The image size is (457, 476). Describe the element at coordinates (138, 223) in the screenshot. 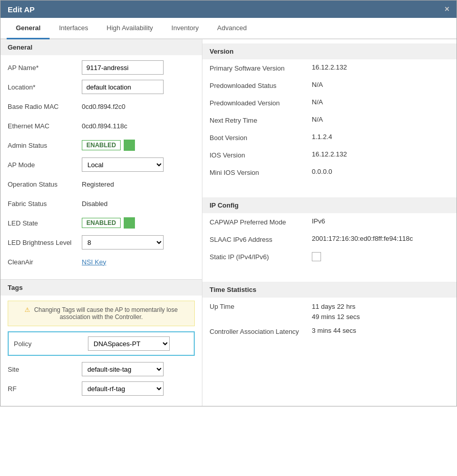

I see `led-state-badge: ENABLED` at that location.